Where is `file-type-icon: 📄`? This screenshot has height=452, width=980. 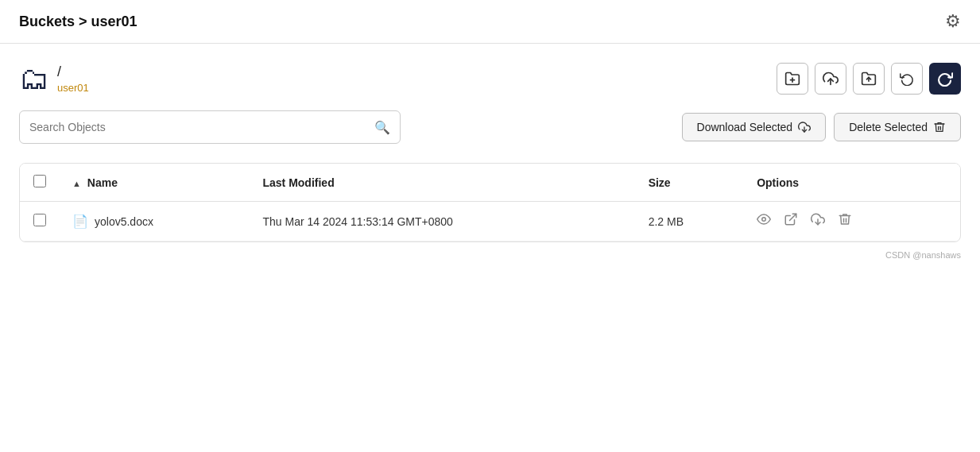
file-type-icon: 📄 is located at coordinates (80, 221).